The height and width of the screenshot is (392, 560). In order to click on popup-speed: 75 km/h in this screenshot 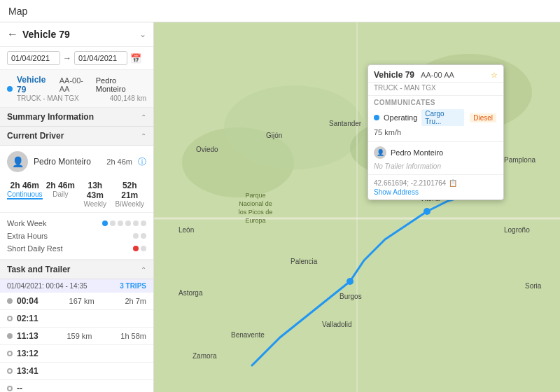, I will do `click(435, 133)`.